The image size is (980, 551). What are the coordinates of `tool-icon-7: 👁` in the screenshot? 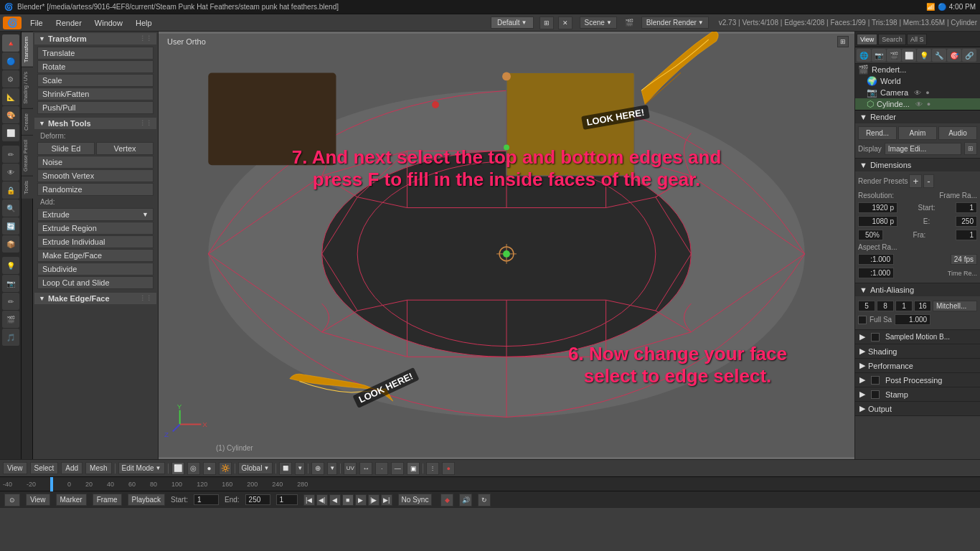 It's located at (11, 172).